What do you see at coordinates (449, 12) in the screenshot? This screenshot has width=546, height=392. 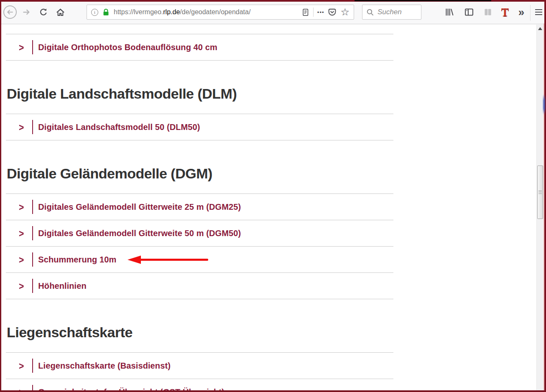 I see `library-icon` at bounding box center [449, 12].